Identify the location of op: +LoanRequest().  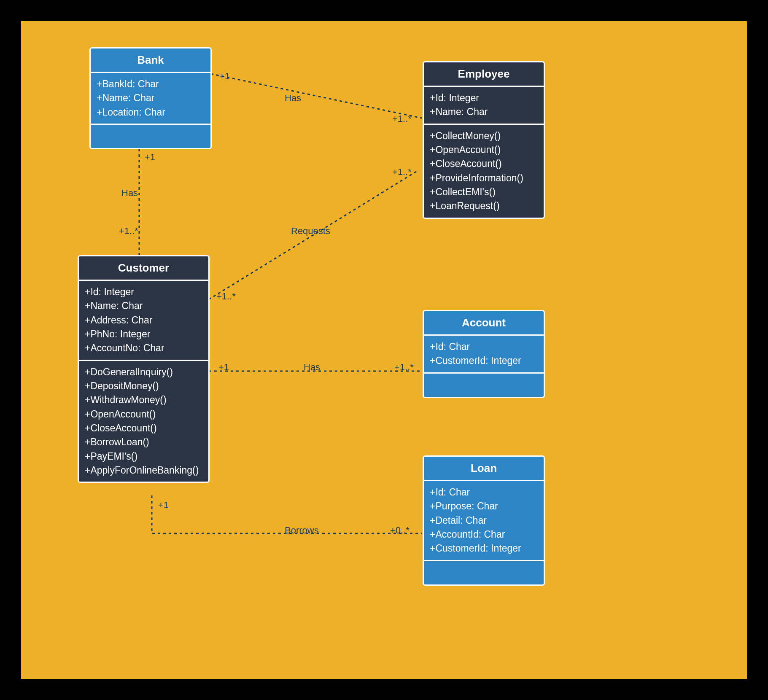
(484, 206).